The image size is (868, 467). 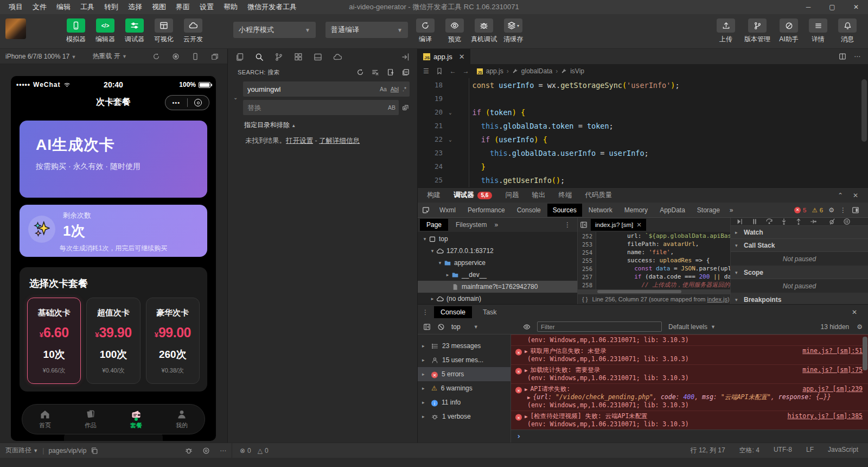 I want to click on eol: LF, so click(x=810, y=451).